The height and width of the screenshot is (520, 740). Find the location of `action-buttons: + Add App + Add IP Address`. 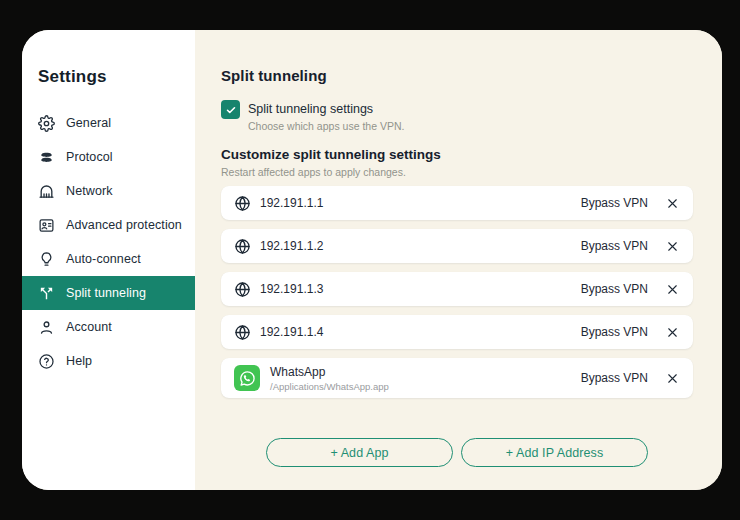

action-buttons: + Add App + Add IP Address is located at coordinates (457, 452).